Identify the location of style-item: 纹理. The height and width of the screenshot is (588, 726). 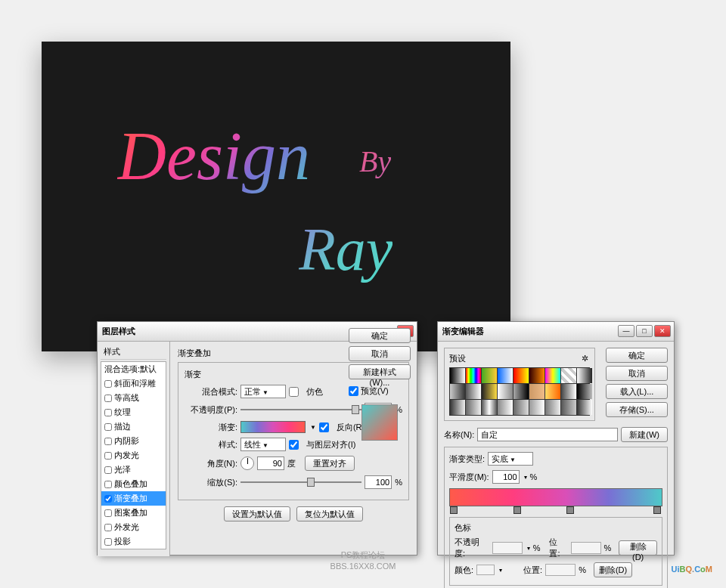
(133, 413).